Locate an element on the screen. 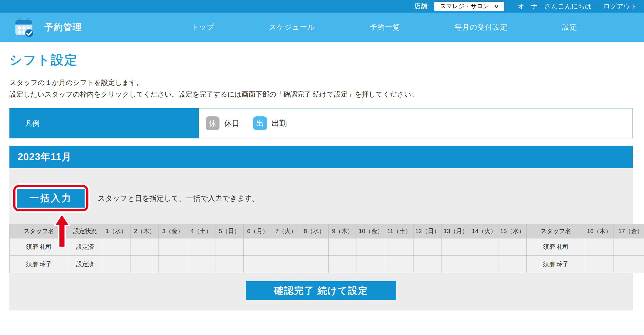 This screenshot has width=644, height=335. nav-item-schedule: スケジュール is located at coordinates (292, 27).